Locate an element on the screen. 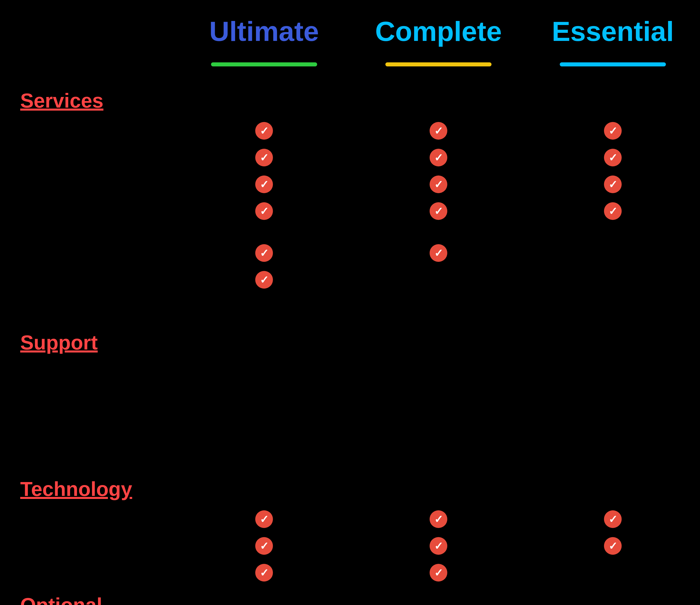 Image resolution: width=700 pixels, height=605 pixels. bar-essential is located at coordinates (613, 64).